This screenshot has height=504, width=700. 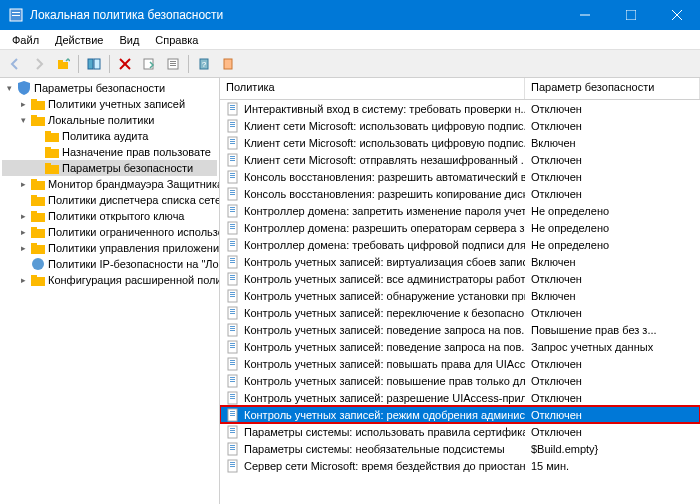 What do you see at coordinates (110, 184) in the screenshot?
I see `tree-firewall: ▸ Монитор брандмауэра Защитника W` at bounding box center [110, 184].